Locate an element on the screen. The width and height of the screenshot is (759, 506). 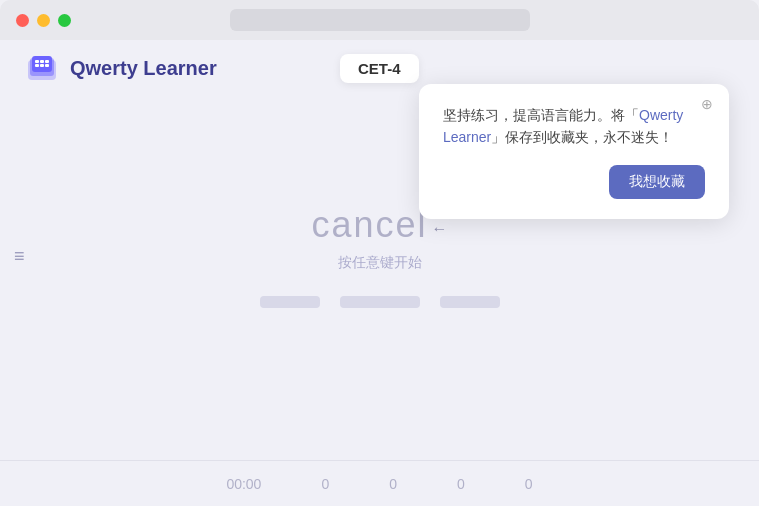
stat-4: 0 is located at coordinates (529, 484).